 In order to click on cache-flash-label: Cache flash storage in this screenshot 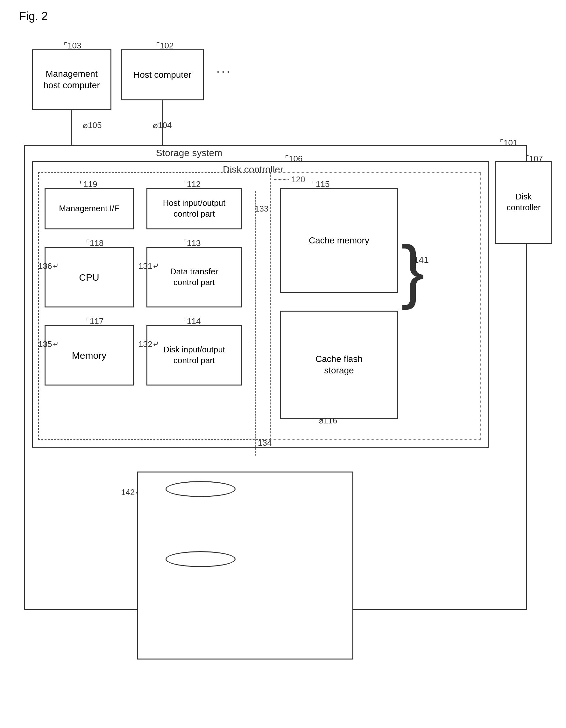, I will do `click(339, 365)`.